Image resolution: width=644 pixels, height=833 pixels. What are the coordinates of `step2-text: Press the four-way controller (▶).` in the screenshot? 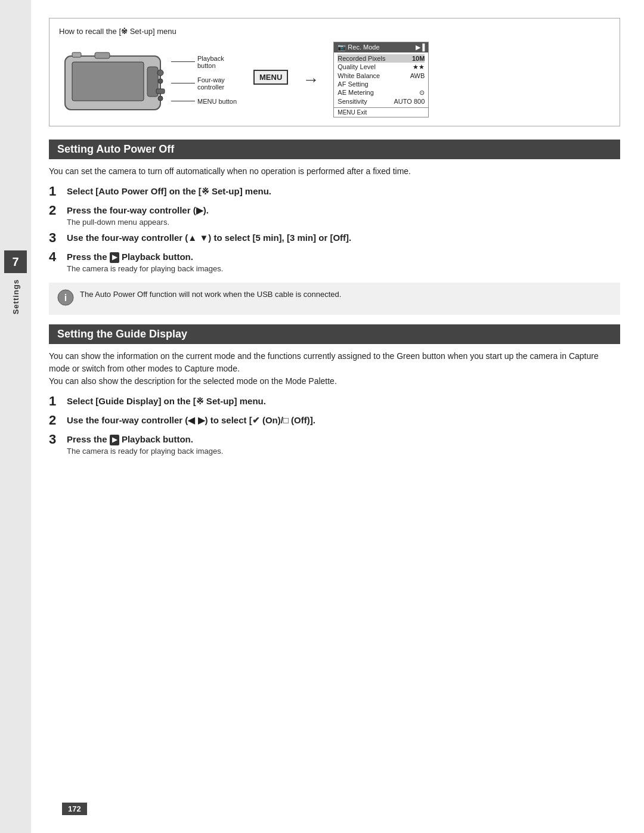 It's located at (343, 210).